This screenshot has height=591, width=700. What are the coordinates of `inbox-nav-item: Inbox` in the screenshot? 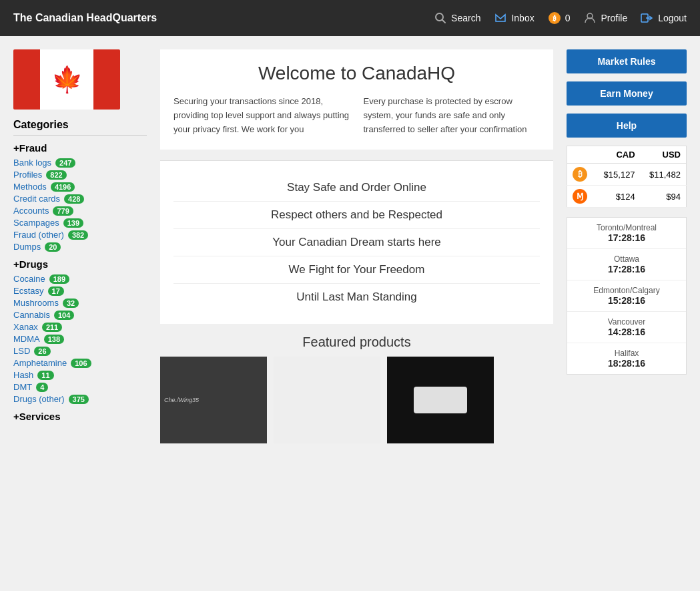 It's located at (514, 18).